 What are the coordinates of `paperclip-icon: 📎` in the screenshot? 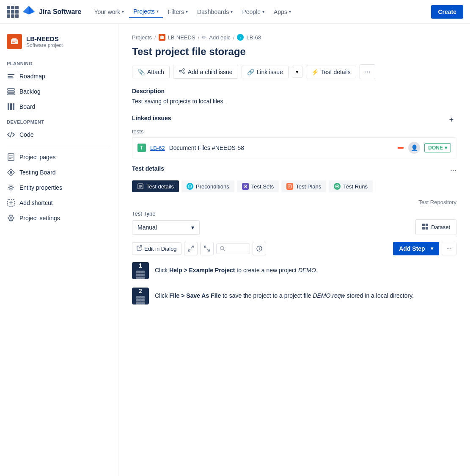 It's located at (141, 72).